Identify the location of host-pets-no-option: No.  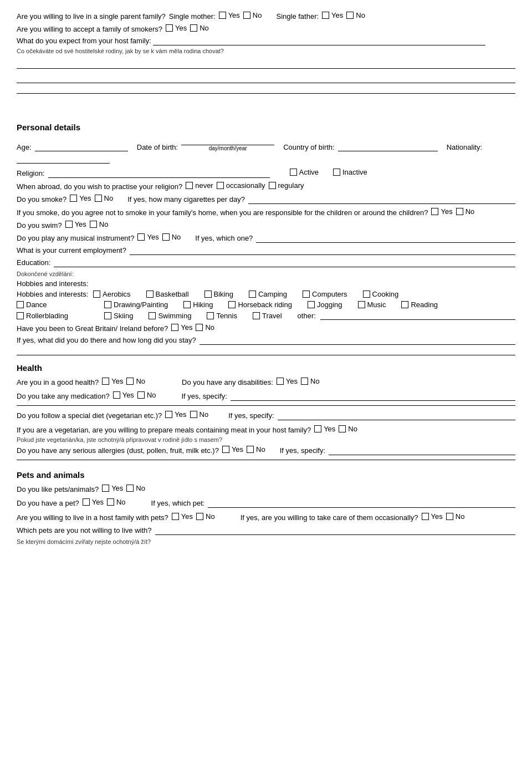
(206, 517).